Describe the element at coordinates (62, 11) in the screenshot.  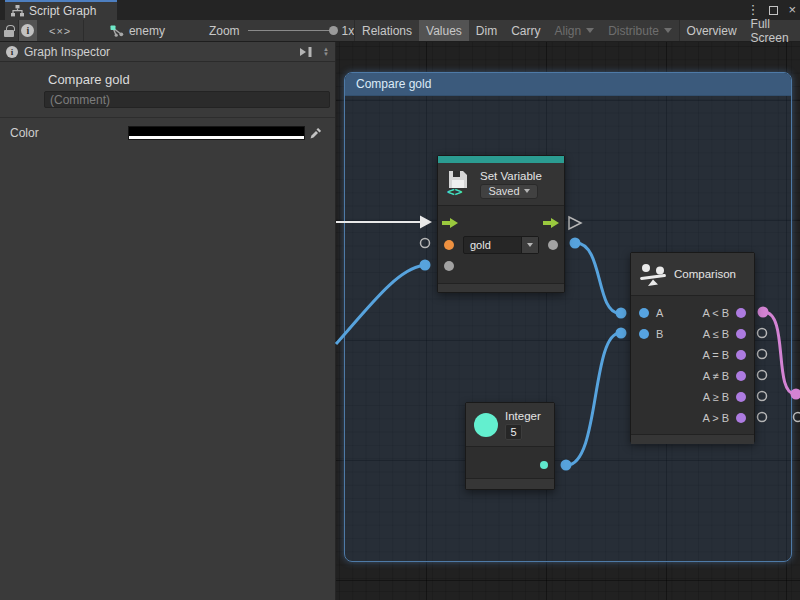
I see `tab-label: Script Graph` at that location.